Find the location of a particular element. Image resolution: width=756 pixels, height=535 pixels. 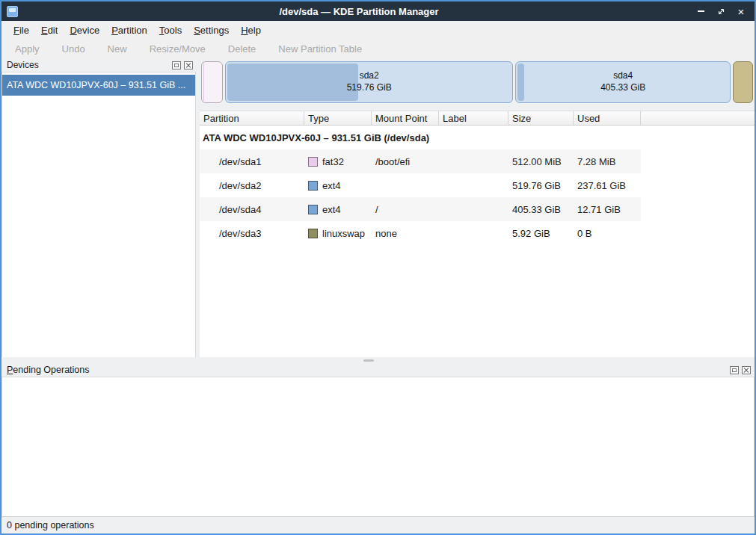

pending-float-button is located at coordinates (734, 371).